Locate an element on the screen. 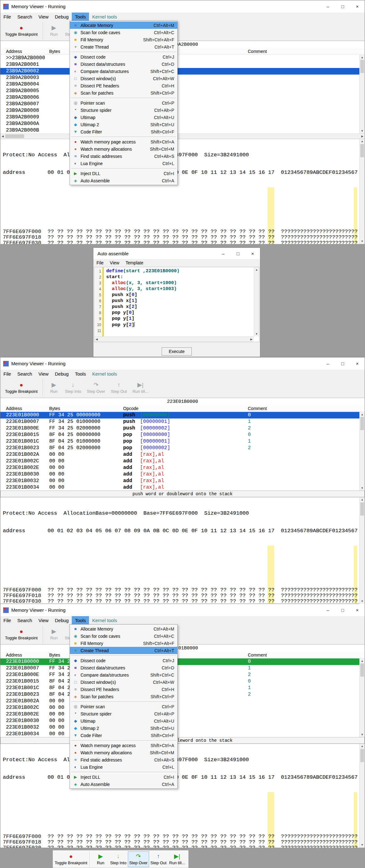 Image resolution: width=365 pixels, height=868 pixels. disasm-row: 23B9A2B0001 is located at coordinates (183, 65).